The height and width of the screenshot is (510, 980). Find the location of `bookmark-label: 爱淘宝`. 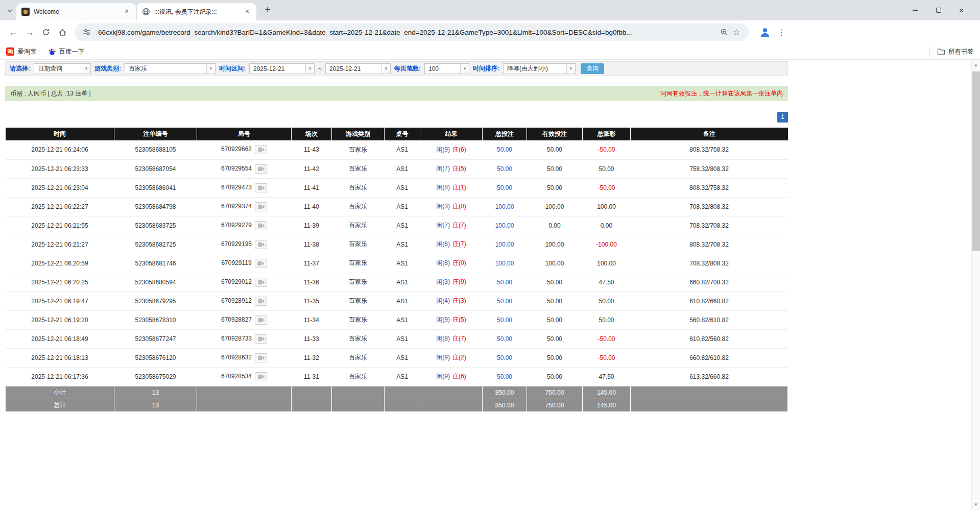

bookmark-label: 爱淘宝 is located at coordinates (27, 52).